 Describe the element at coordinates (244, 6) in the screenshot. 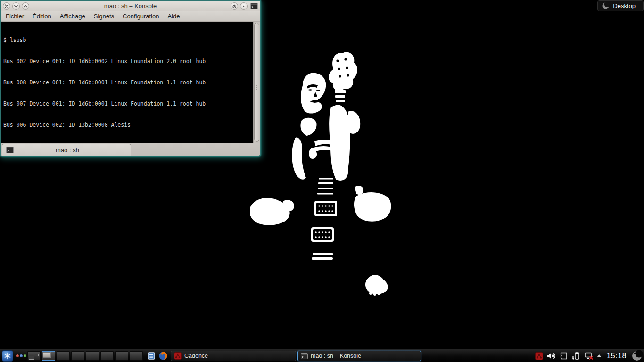

I see `on-all-desktops-button` at that location.